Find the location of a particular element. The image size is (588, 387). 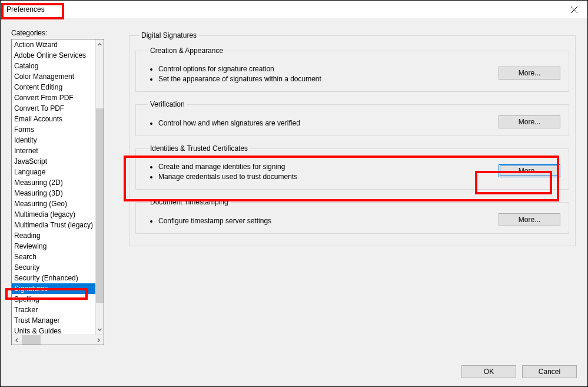

scroll-up-button is located at coordinates (100, 45).